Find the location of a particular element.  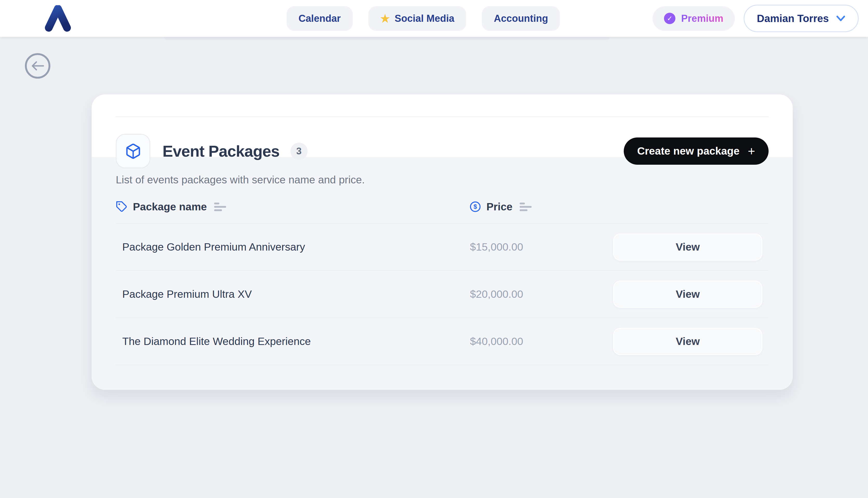

package-price: $20,000.00 is located at coordinates (496, 294).